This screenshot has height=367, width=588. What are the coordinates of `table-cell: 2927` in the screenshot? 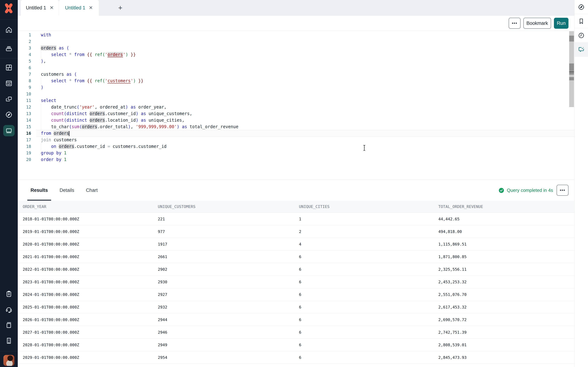 It's located at (228, 295).